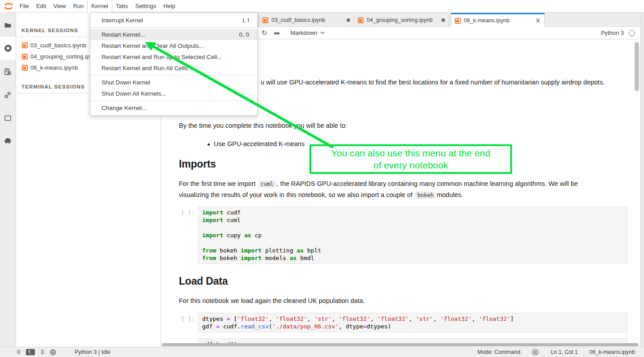 The width and height of the screenshot is (644, 357). Describe the element at coordinates (53, 352) in the screenshot. I see `kernel-chip-icon` at that location.